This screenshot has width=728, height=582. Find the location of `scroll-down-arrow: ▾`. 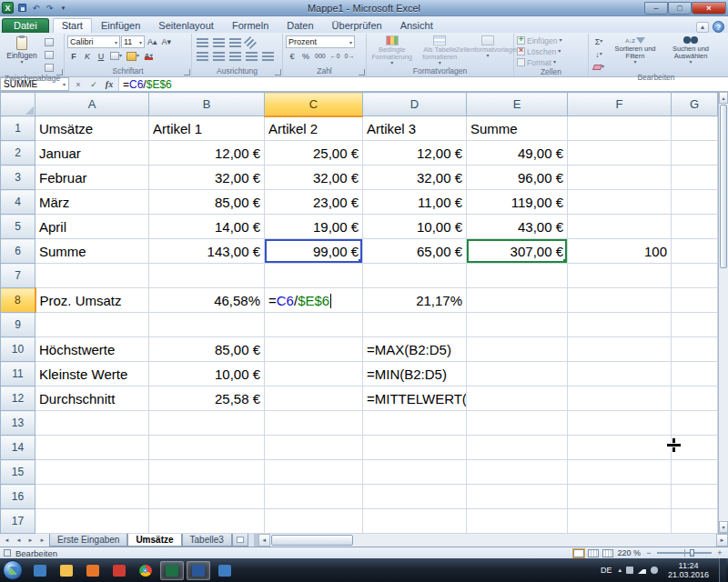

scroll-down-arrow: ▾ is located at coordinates (723, 527).